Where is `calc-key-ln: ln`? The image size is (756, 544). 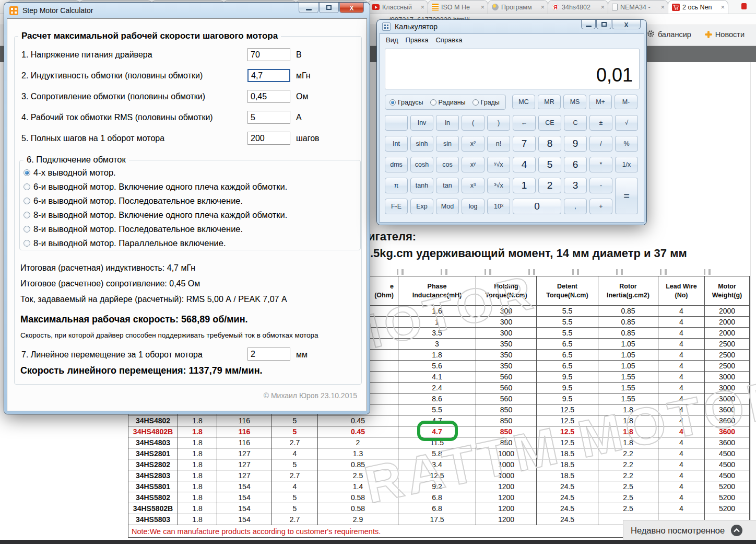
calc-key-ln: ln is located at coordinates (447, 123).